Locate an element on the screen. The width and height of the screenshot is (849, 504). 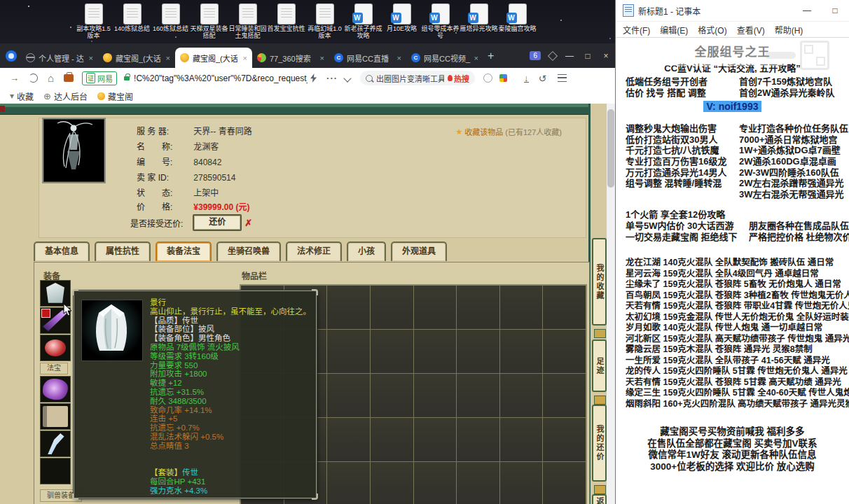
chevron-down-icon is located at coordinates (347, 78).